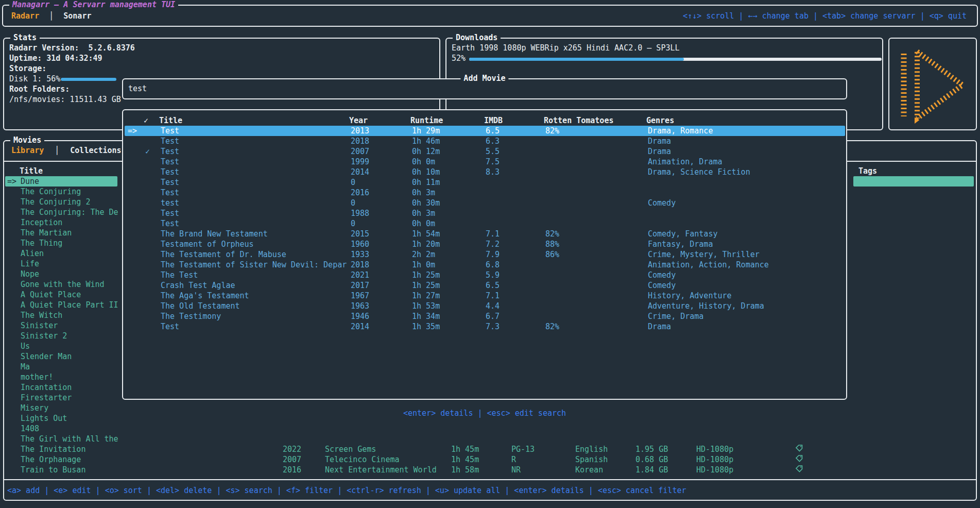  I want to click on result-row: test00h 30mComedy, so click(485, 203).